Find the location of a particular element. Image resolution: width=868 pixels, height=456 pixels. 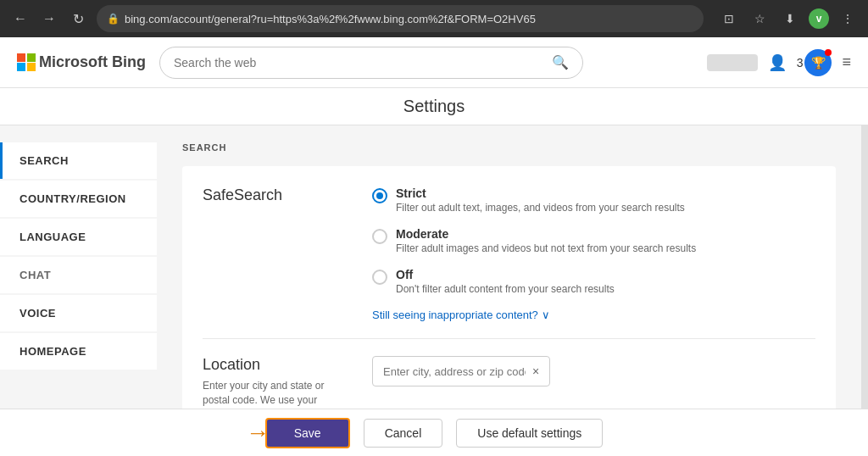

sidebar-item-search: SEARCH is located at coordinates (78, 161).